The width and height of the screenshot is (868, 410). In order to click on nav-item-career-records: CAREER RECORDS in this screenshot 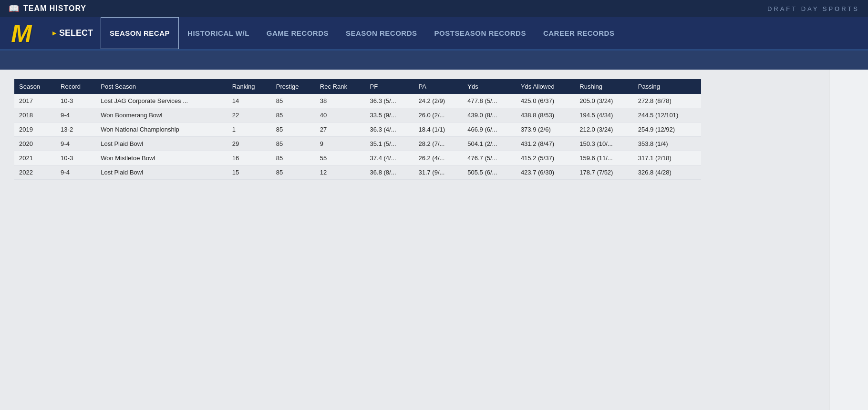, I will do `click(579, 33)`.